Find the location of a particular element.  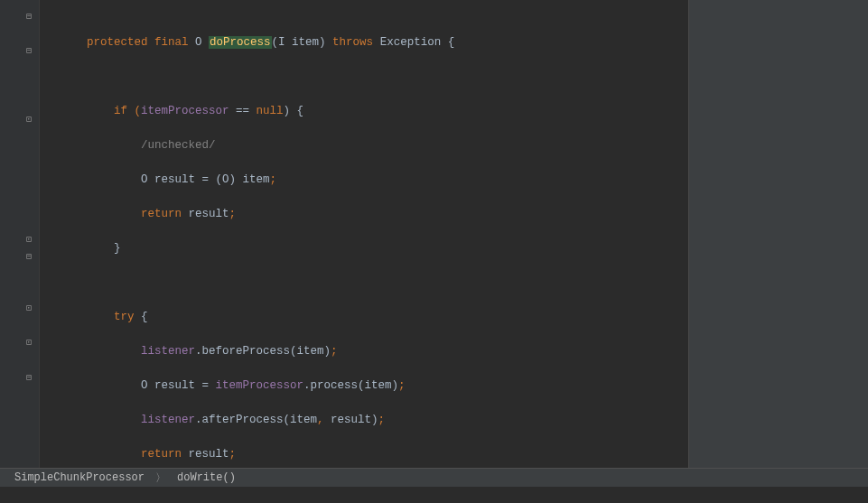

breadcrumb-item: doWrite() is located at coordinates (206, 478).